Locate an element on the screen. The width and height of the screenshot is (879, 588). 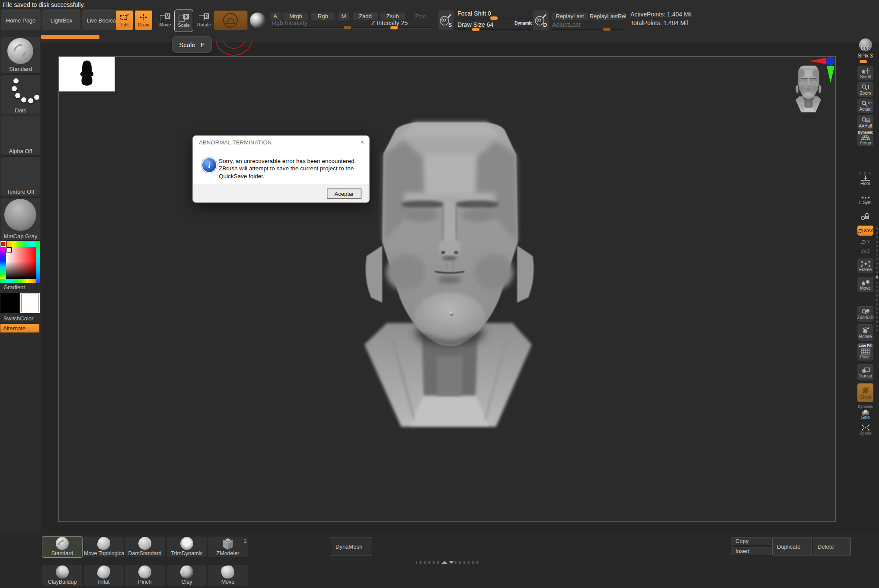
info-icon: i is located at coordinates (209, 165).